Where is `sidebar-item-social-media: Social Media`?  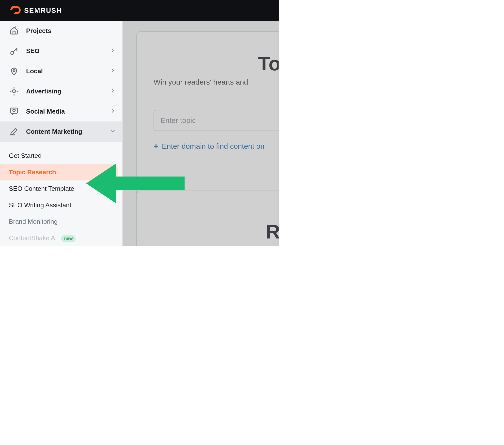
sidebar-item-social-media: Social Media is located at coordinates (61, 111).